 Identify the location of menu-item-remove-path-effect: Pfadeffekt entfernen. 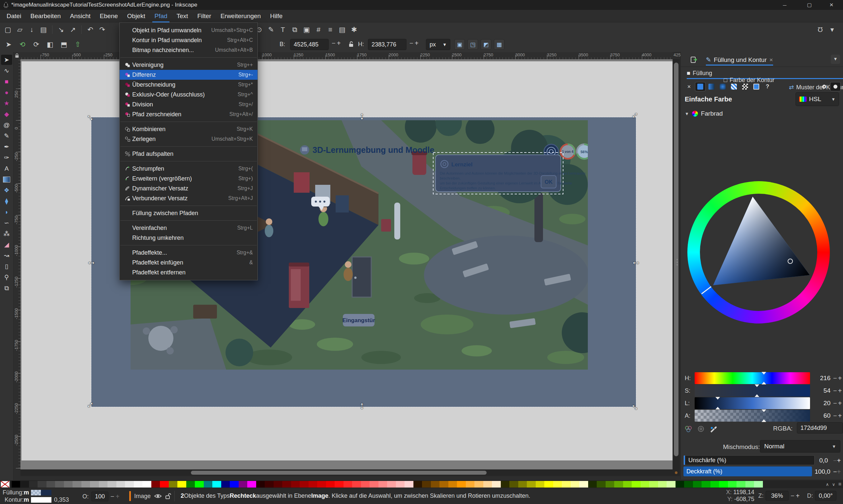
(188, 272).